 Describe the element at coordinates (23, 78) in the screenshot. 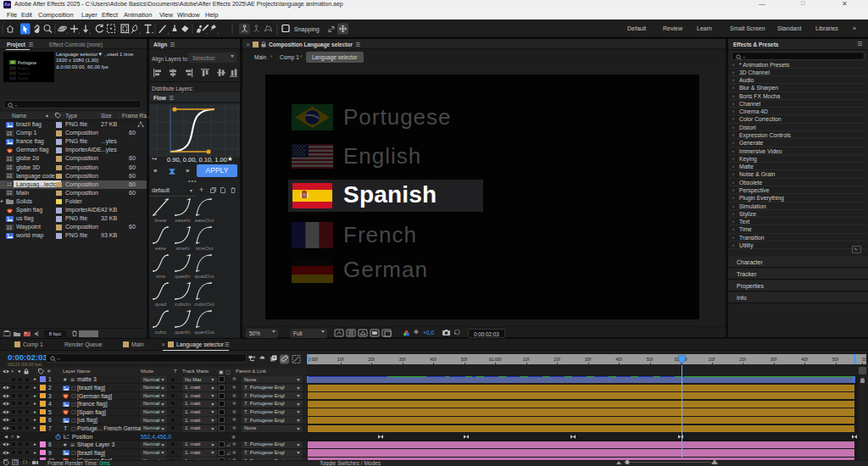

I see `svg-text: French` at that location.